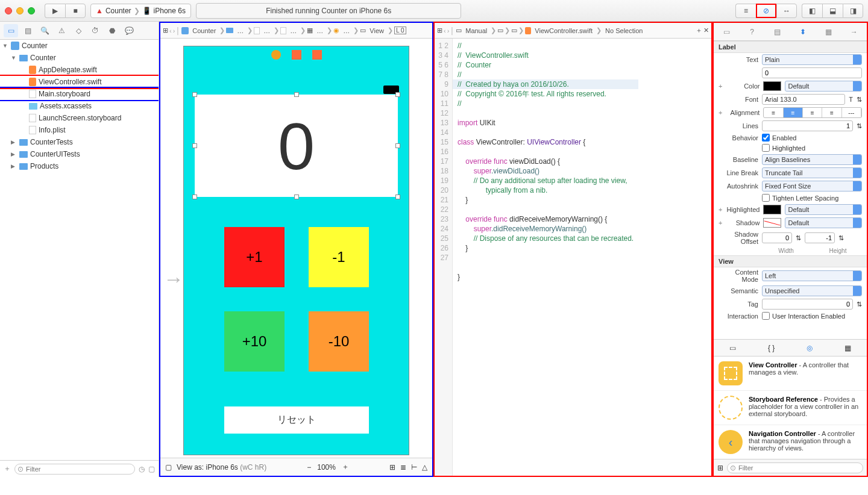 The image size is (868, 495). What do you see at coordinates (828, 32) in the screenshot?
I see `size-inspector-tab: ▦` at bounding box center [828, 32].